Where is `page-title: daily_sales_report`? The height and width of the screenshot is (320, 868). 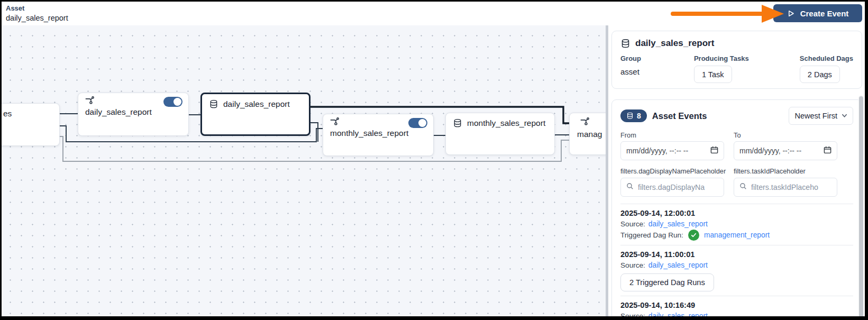
page-title: daily_sales_report is located at coordinates (37, 18).